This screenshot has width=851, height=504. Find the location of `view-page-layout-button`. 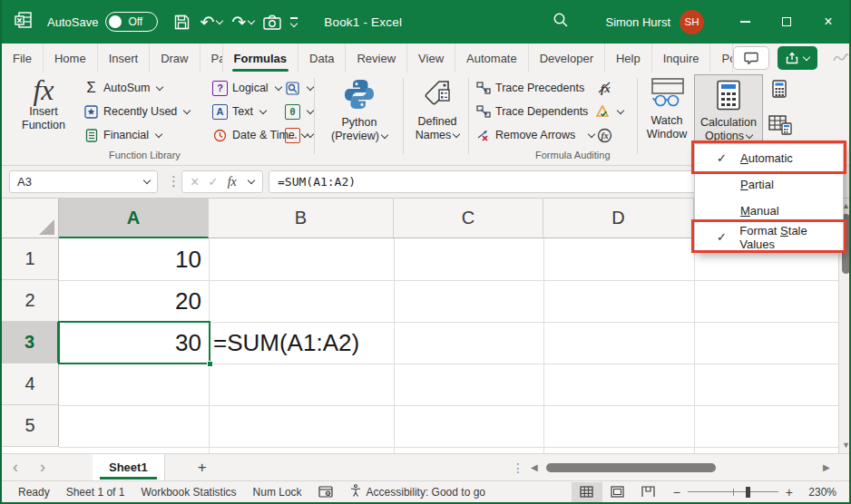

view-page-layout-button is located at coordinates (618, 492).